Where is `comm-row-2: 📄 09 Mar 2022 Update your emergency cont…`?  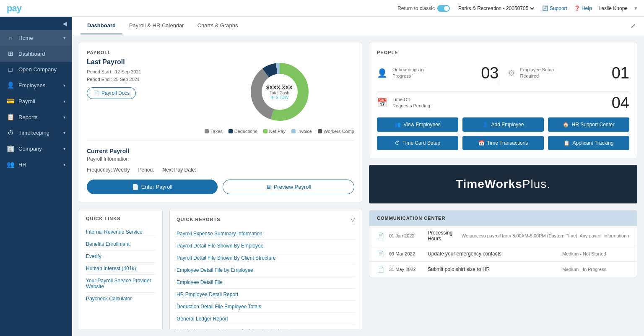 comm-row-2: 📄 09 Mar 2022 Update your emergency cont… is located at coordinates (503, 254).